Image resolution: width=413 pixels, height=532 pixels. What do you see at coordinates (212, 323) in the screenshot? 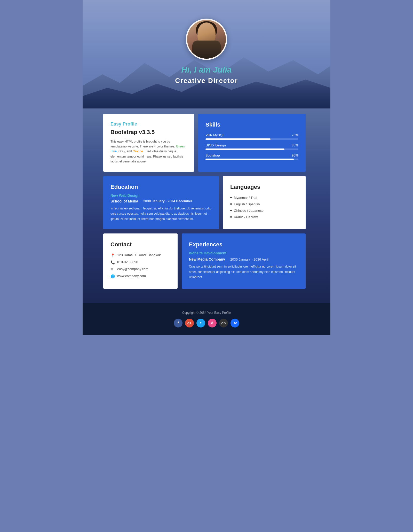
I see `social-icon-dribbble: d` at bounding box center [212, 323].